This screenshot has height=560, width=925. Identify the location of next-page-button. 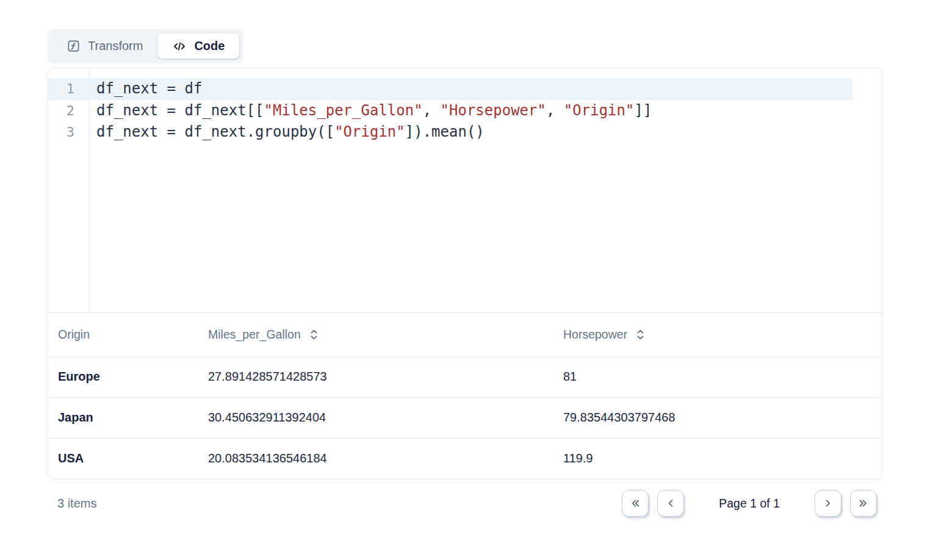
(828, 503).